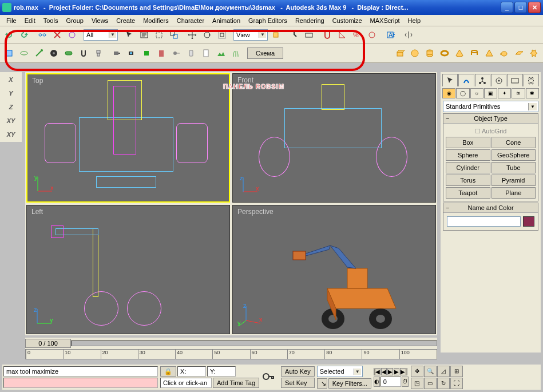 Image resolution: width=543 pixels, height=392 pixels. What do you see at coordinates (491, 132) in the screenshot?
I see `autogrid-checkbox: ☐ AutoGrid` at bounding box center [491, 132].